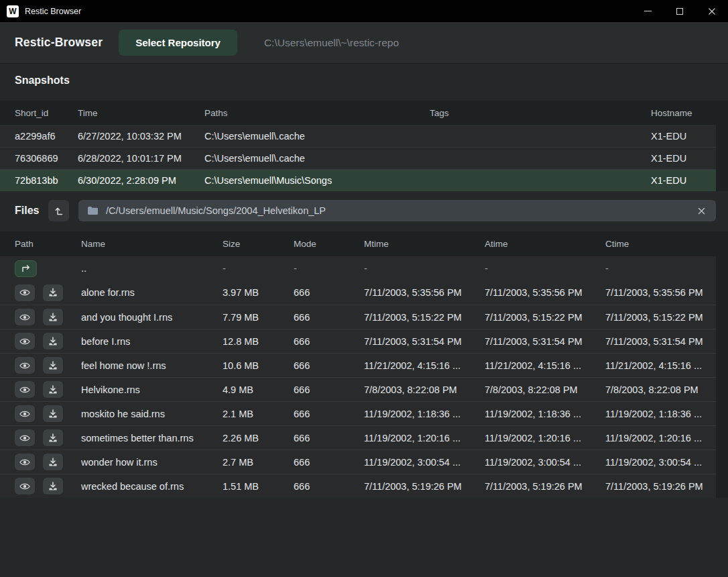 Image resolution: width=728 pixels, height=577 pixels. I want to click on snapshot-short-id: 72b813bb, so click(46, 180).